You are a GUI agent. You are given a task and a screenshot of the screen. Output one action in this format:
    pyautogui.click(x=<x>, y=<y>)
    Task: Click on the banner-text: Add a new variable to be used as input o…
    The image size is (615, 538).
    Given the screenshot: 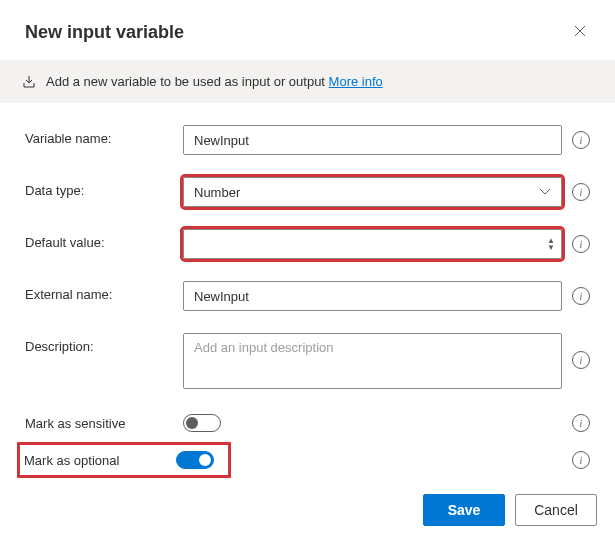 What is the action you would take?
    pyautogui.click(x=214, y=82)
    